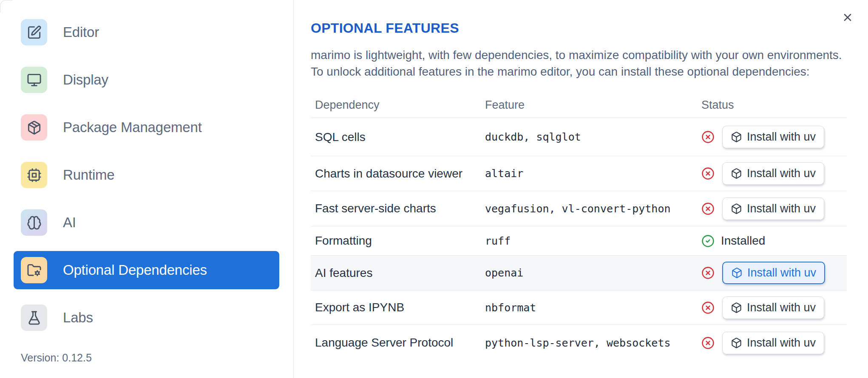  Describe the element at coordinates (579, 273) in the screenshot. I see `table-row: AI features openai Install with uv` at that location.